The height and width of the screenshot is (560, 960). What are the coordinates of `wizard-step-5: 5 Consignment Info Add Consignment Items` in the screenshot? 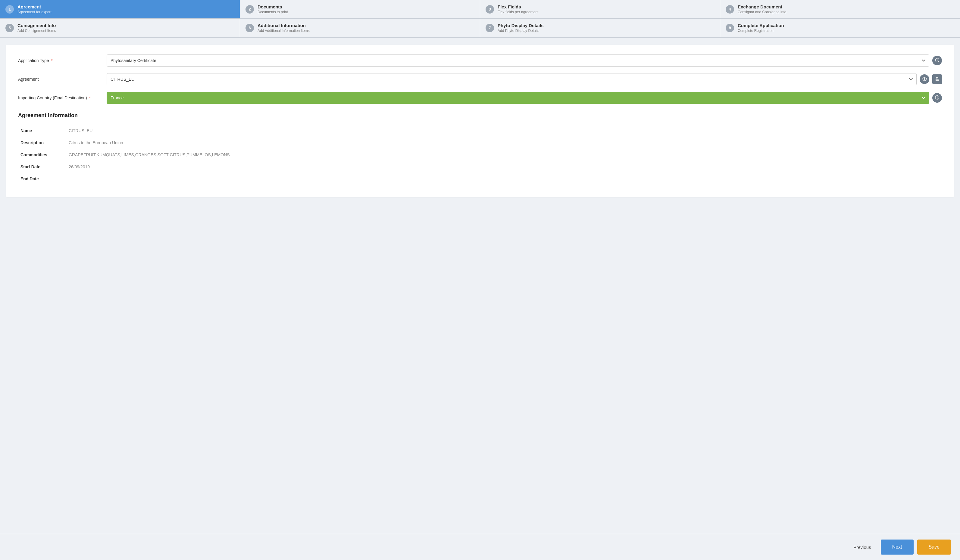 It's located at (120, 28).